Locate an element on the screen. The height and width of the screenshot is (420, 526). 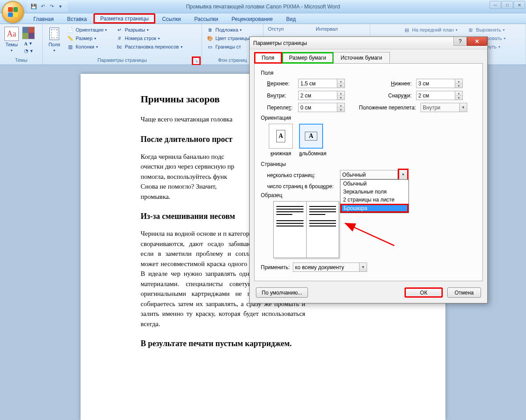
quick-access-toolbar: 💾 ↶ ↷ ▾ is located at coordinates (47, 7).